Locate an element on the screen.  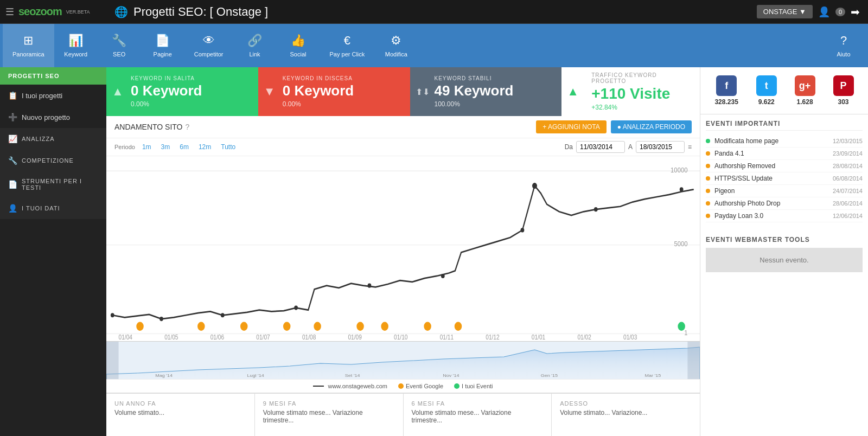
9-mesi-fa-title: 9 MESI FA is located at coordinates (329, 403).